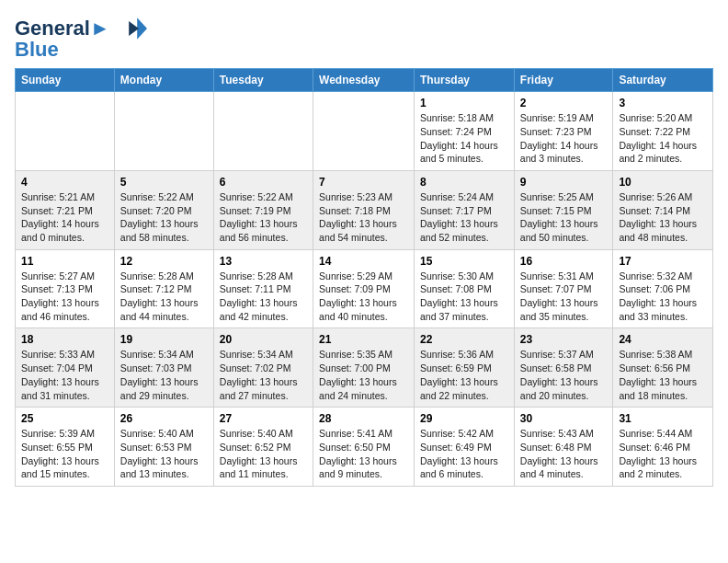 The height and width of the screenshot is (563, 728). What do you see at coordinates (664, 289) in the screenshot?
I see `calendar-cell: 17Sunrise: 5:32 AMSunset: 7:06 PMDayligh…` at bounding box center [664, 289].